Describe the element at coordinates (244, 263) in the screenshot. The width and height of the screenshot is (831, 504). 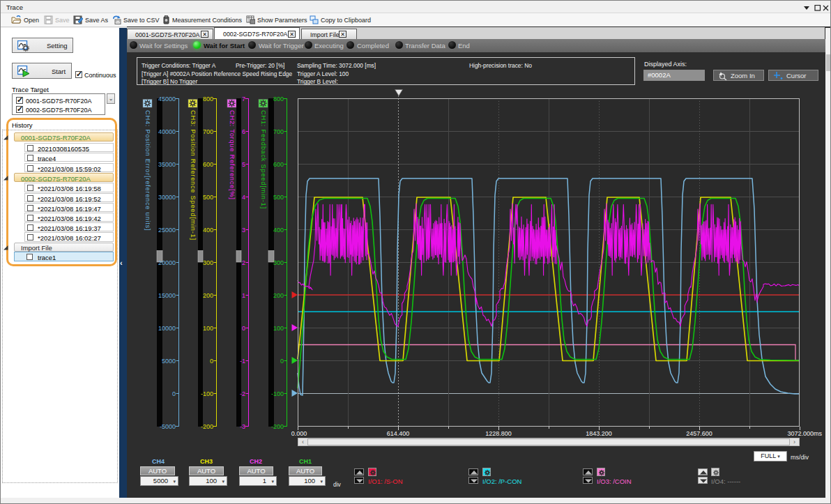
I see `svg-text: 2` at that location.